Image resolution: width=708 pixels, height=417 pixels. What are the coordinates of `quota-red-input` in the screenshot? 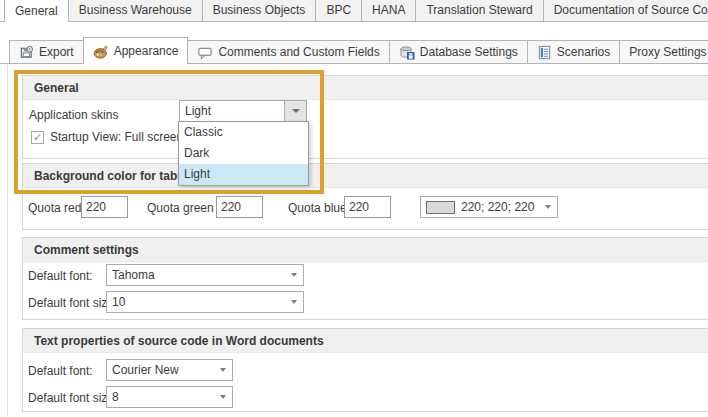 It's located at (104, 207).